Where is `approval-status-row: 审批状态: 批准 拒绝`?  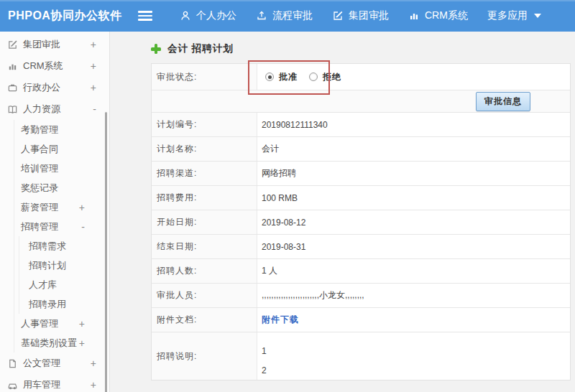 approval-status-row: 审批状态: 批准 拒绝 is located at coordinates (361, 78).